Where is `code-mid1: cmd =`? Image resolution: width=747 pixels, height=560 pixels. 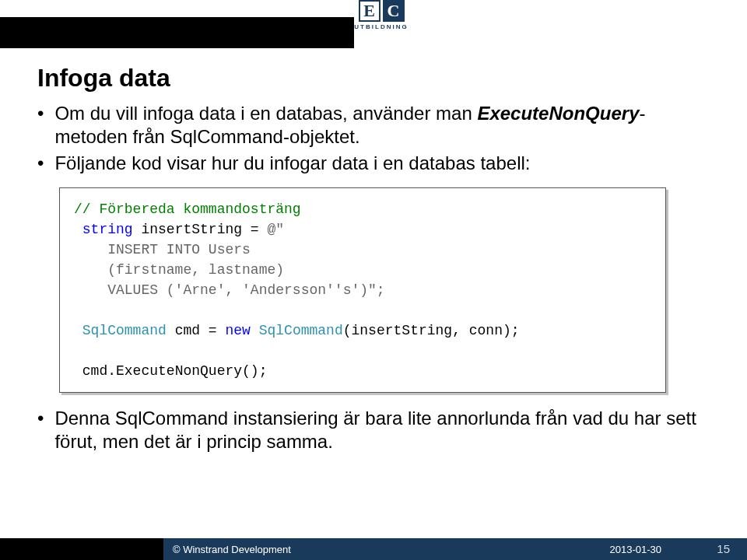
code-mid1: cmd = is located at coordinates (196, 331).